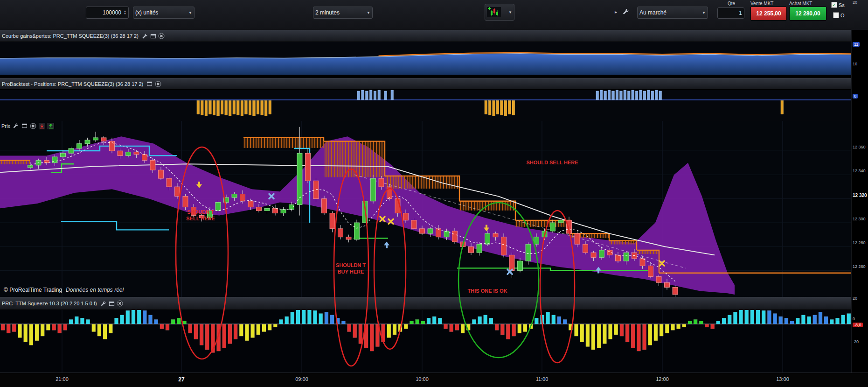  What do you see at coordinates (860, 201) in the screenshot?
I see `price-scale-column: 201110012 36012 34012 32012 30012 28012 …` at bounding box center [860, 201].